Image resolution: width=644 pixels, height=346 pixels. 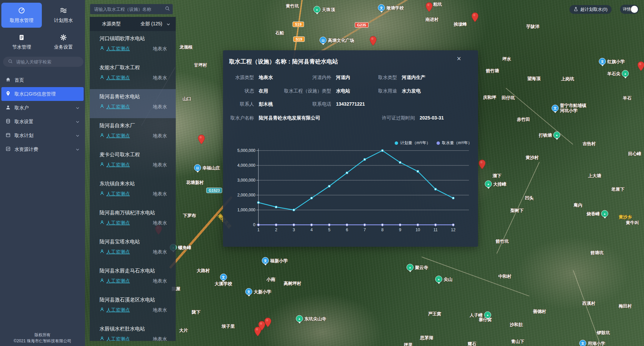 I want to click on user-icon, so click(x=8, y=108).